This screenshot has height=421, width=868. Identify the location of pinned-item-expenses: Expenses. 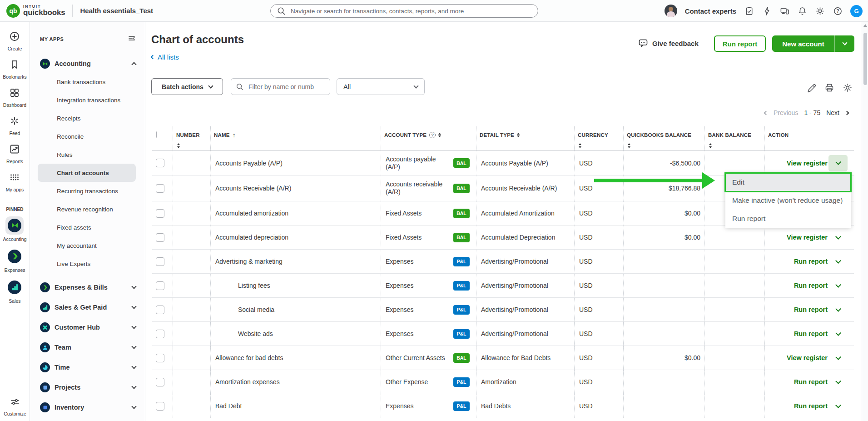
(15, 260).